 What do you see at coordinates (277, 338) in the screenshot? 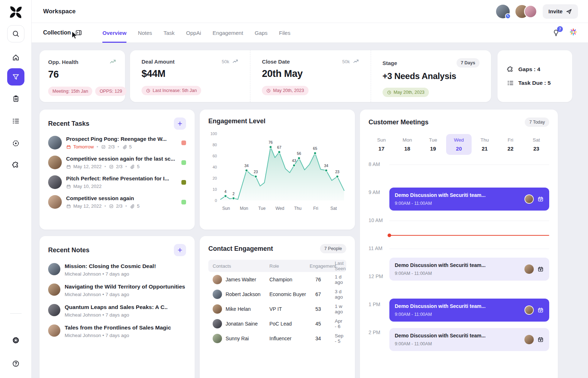
I see `contact-row: Sunny Rai Influencer 34 Sep - 5` at bounding box center [277, 338].